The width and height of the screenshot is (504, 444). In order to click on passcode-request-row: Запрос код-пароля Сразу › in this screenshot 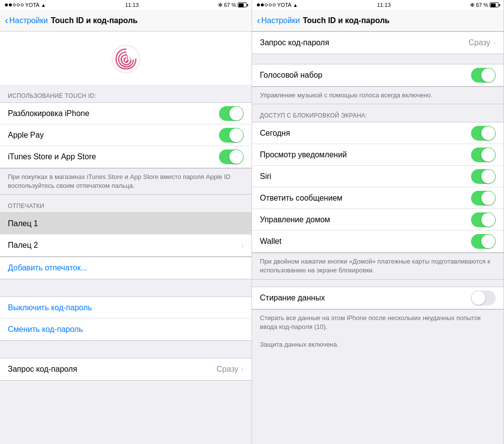, I will do `click(126, 369)`.